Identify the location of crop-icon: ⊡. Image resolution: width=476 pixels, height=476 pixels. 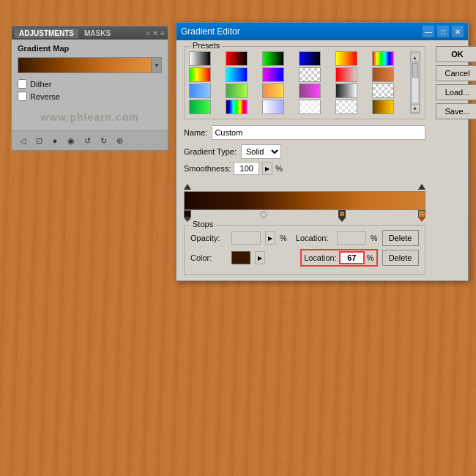
(39, 141).